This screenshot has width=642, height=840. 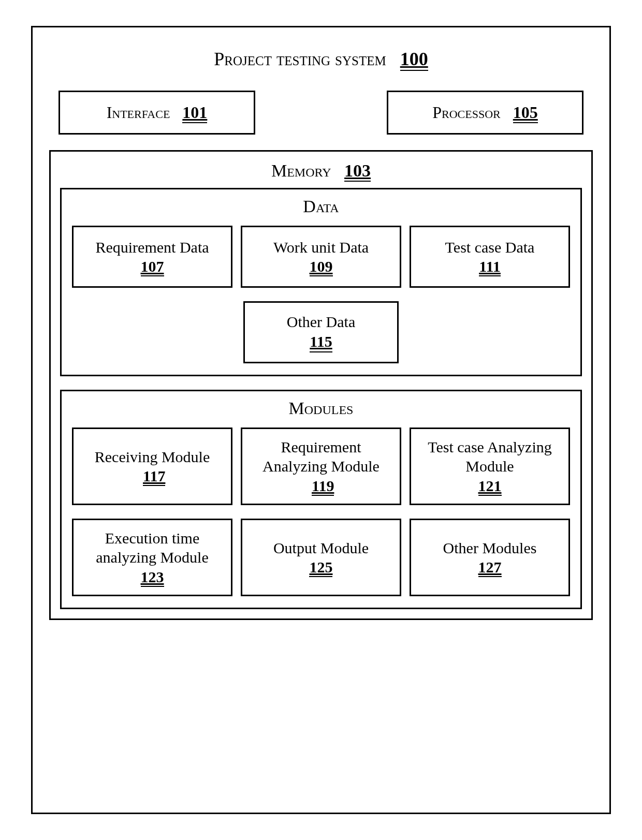 I want to click on receiving-module-label: Receiving Module, so click(x=152, y=456).